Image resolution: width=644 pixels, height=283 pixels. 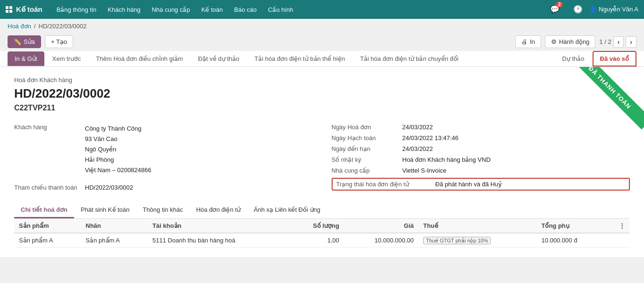 I want to click on tab-da-vao-so: Đã vào sổ, so click(x=614, y=58).